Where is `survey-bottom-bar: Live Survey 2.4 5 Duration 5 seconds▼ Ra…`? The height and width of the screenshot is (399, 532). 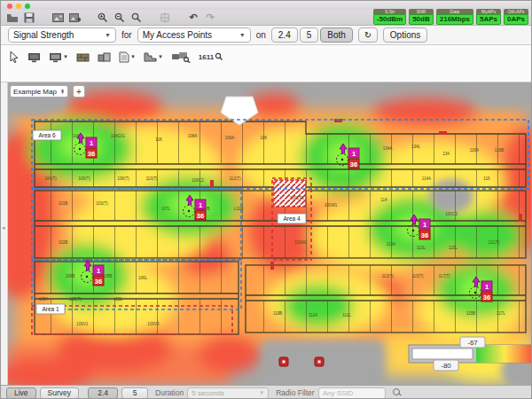
survey-bottom-bar: Live Survey 2.4 5 Duration 5 seconds▼ Ra… is located at coordinates (266, 392).